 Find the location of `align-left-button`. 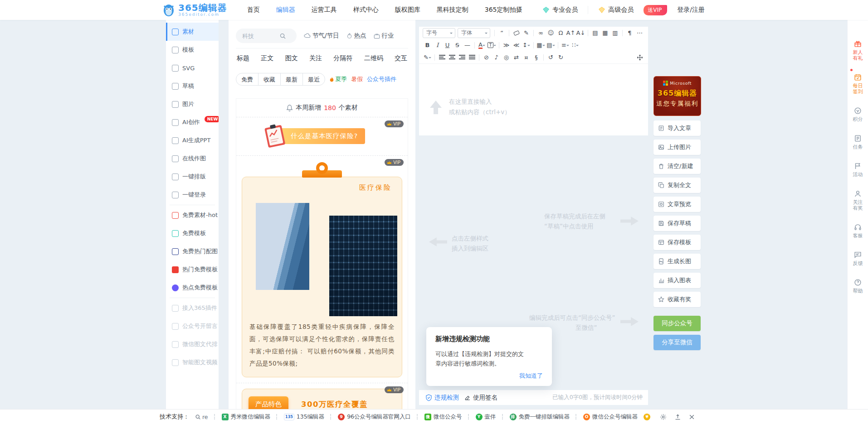

align-left-button is located at coordinates (442, 57).